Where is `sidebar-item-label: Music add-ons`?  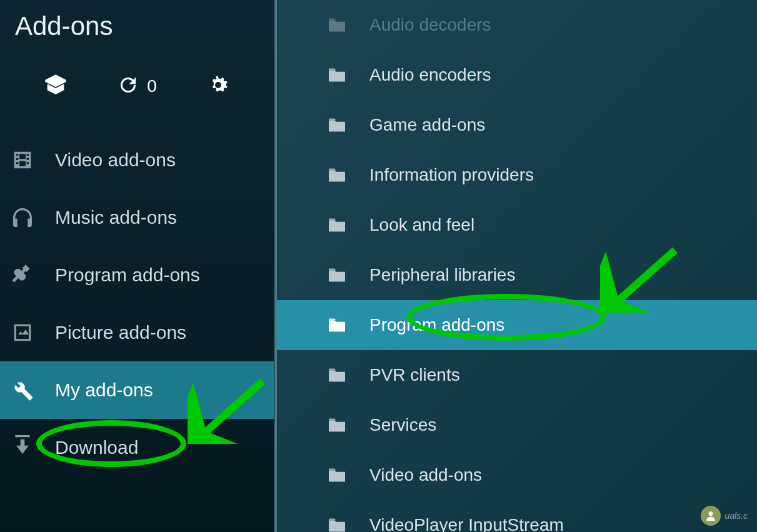 sidebar-item-label: Music add-ons is located at coordinates (116, 218).